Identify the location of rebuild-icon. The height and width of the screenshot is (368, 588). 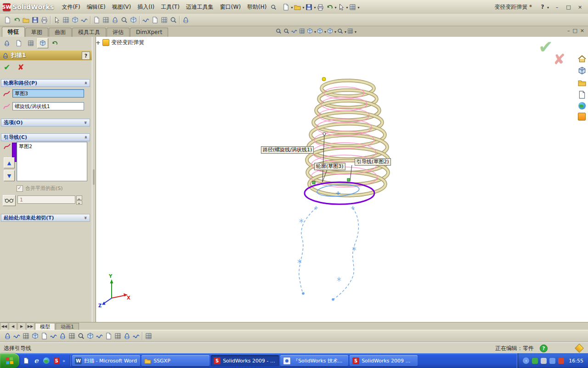
(353, 7).